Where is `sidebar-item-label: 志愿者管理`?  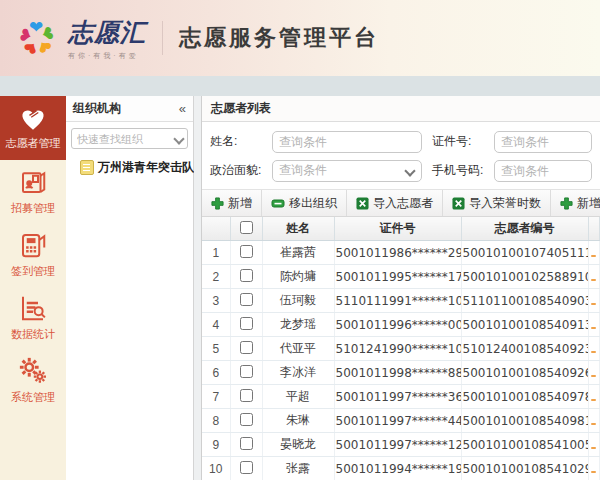
sidebar-item-label: 志愿者管理 is located at coordinates (34, 144).